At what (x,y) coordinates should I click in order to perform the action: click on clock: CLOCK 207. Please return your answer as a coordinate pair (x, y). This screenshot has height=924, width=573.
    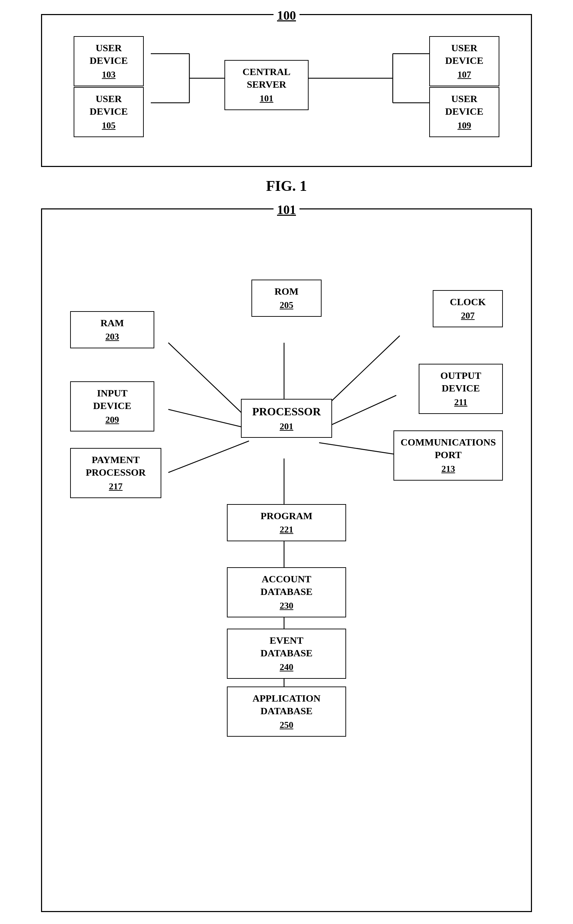
    Looking at the image, I should click on (468, 309).